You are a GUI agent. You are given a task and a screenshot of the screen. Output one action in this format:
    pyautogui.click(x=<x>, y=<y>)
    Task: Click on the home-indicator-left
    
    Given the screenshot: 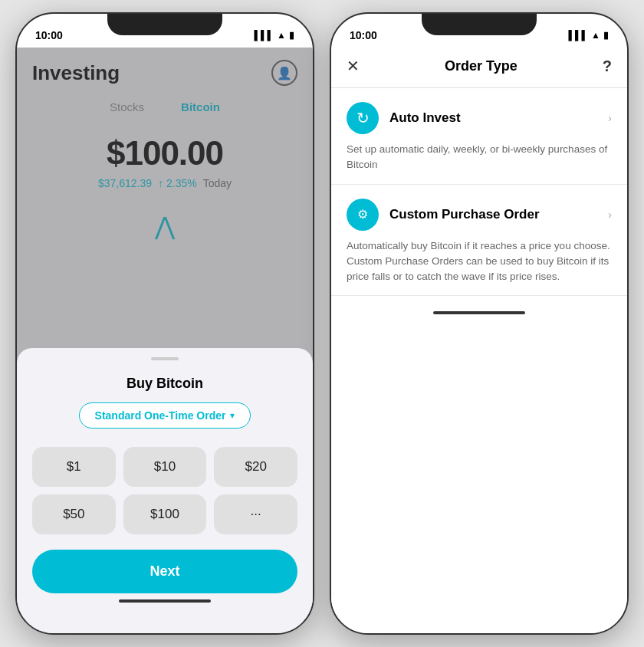 What is the action you would take?
    pyautogui.click(x=165, y=601)
    